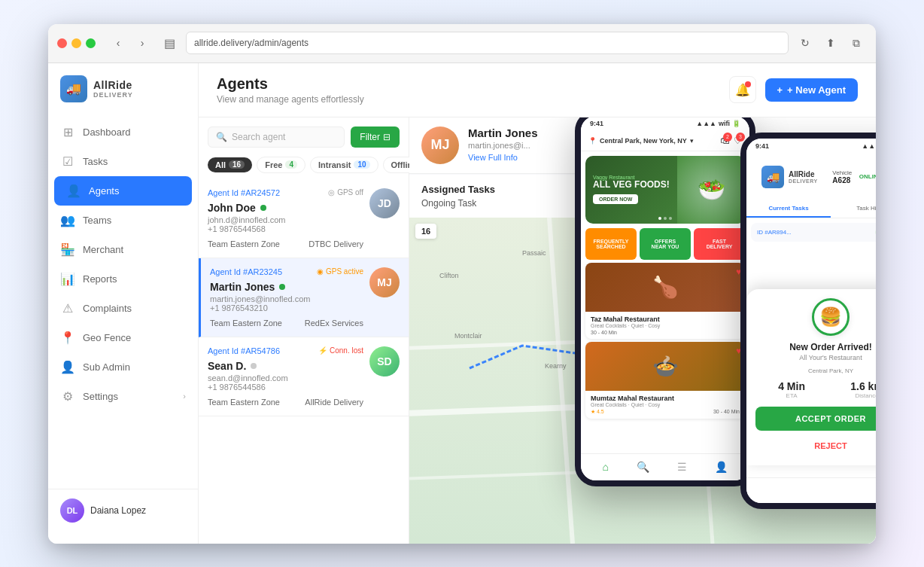  What do you see at coordinates (123, 133) in the screenshot?
I see `sidebar-item-dashboard: ⊞ Dashboard` at bounding box center [123, 133].